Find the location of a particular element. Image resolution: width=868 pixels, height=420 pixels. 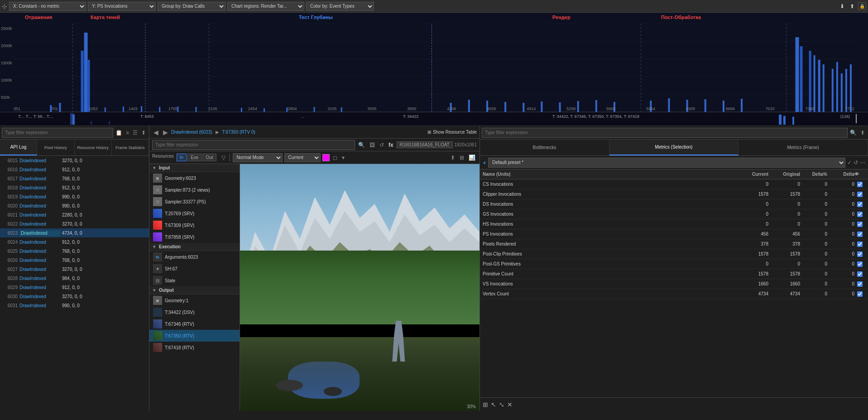

time-select: Current is located at coordinates (302, 158).